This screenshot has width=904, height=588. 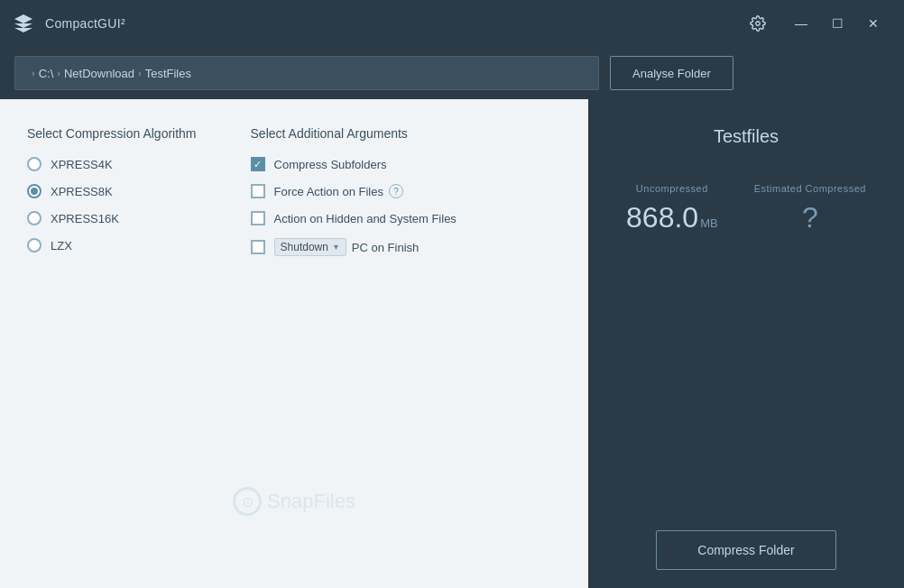 What do you see at coordinates (112, 218) in the screenshot?
I see `radio-item-xpress16k: XPRESS16K` at bounding box center [112, 218].